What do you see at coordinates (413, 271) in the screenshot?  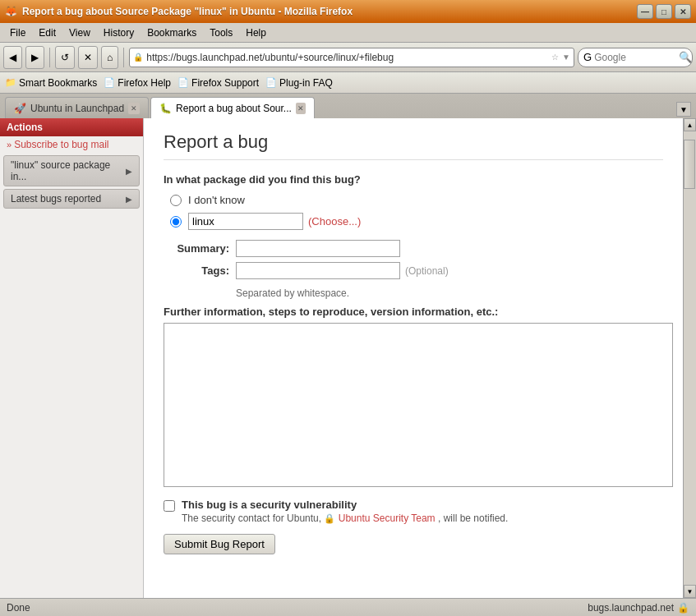 I see `tags-row: Tags: (Optional)` at bounding box center [413, 271].